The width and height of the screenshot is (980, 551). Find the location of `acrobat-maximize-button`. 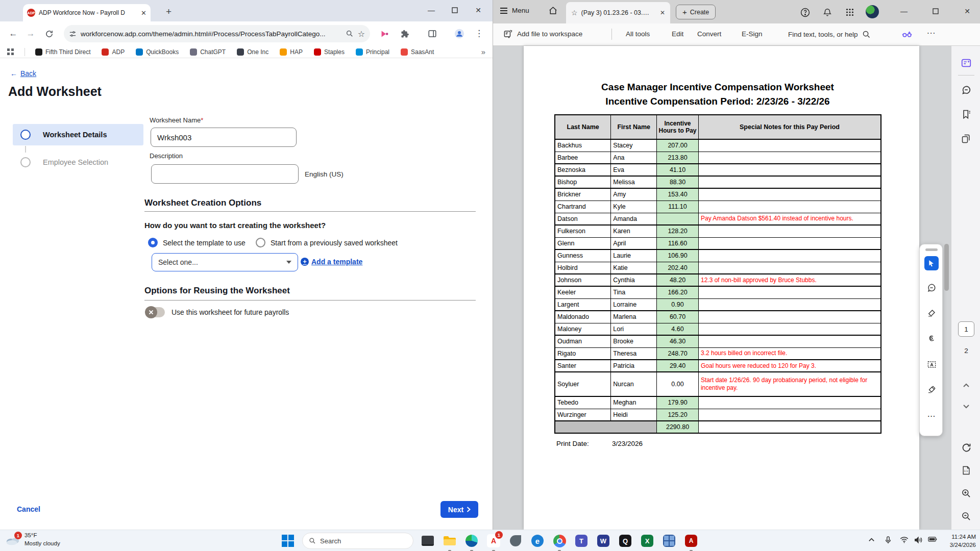

acrobat-maximize-button is located at coordinates (936, 11).